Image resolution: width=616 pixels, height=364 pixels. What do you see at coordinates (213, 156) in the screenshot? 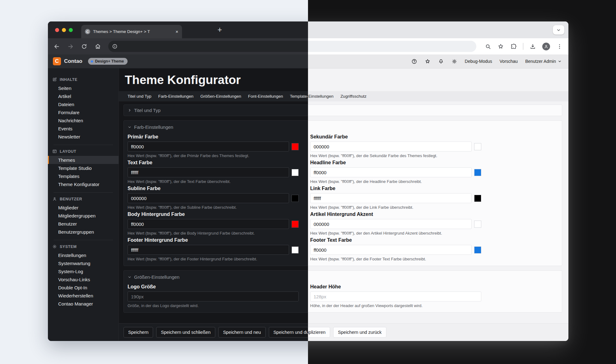
I see `field-help: Hex Wert (bspw. "ff00ff"), der die Primä…` at bounding box center [213, 156].